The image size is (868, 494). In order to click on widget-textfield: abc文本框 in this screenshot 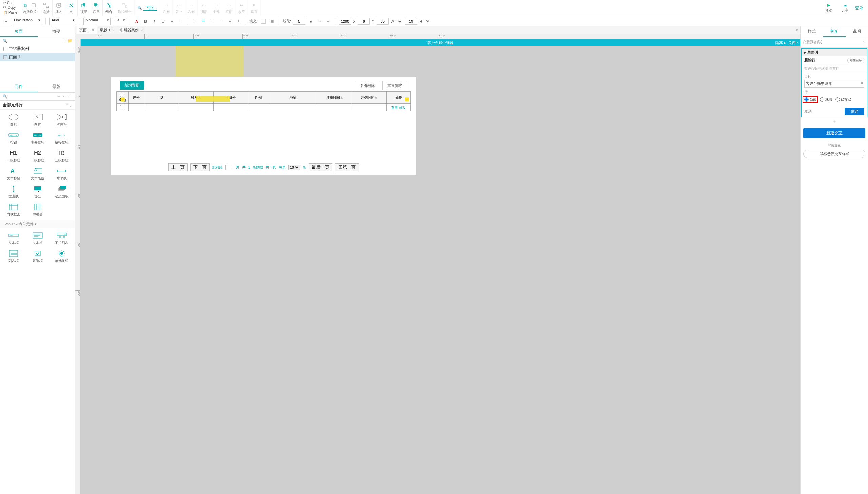, I will do `click(14, 238)`.